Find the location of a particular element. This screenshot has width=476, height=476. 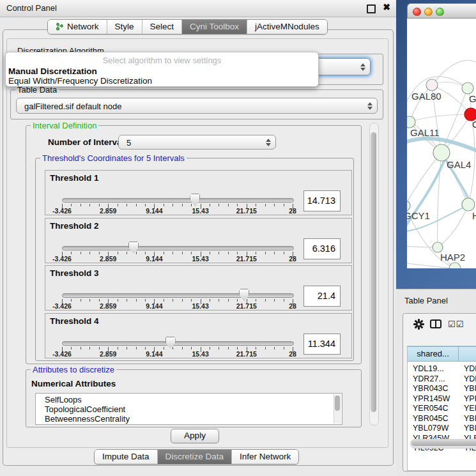

tab-label: Discretize Data is located at coordinates (195, 456).